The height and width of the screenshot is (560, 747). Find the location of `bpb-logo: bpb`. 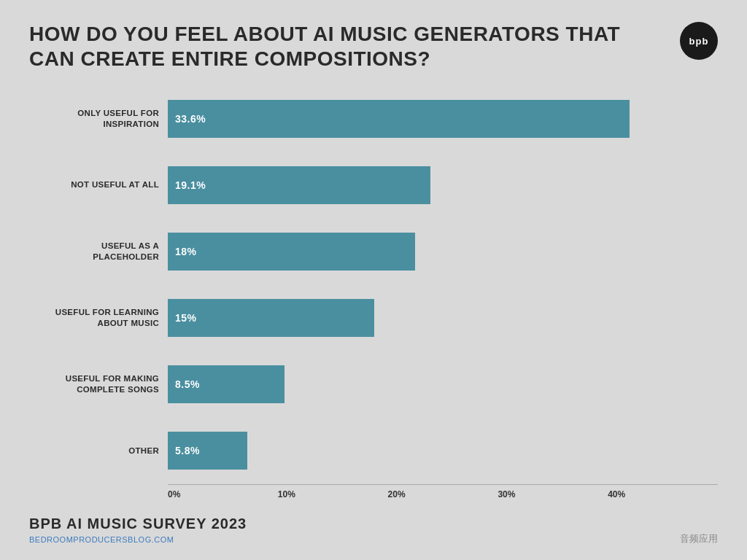

bpb-logo: bpb is located at coordinates (699, 41).